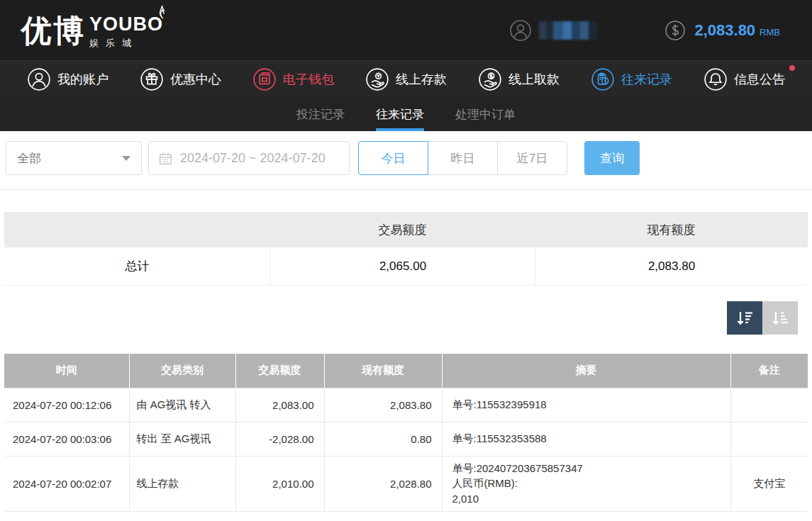  Describe the element at coordinates (521, 30) in the screenshot. I see `avatar` at that location.